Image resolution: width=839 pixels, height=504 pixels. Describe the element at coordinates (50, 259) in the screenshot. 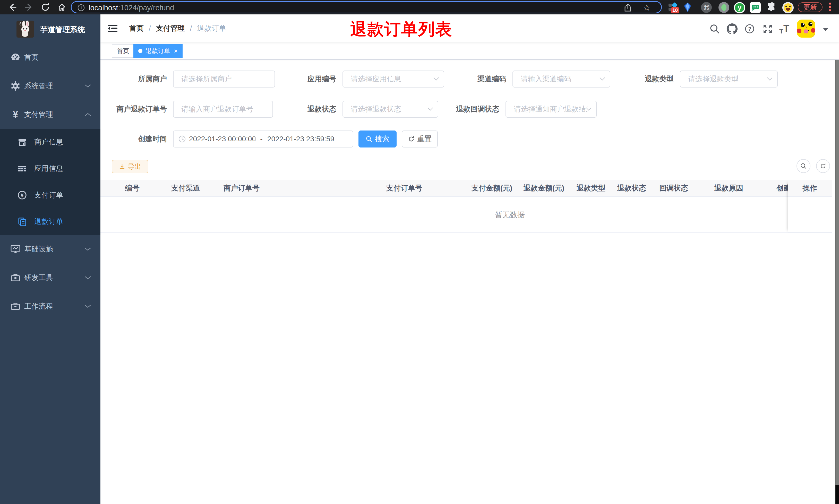

I see `sidebar: 芋道管理系统 首页 系统管理 ¥ 支付管理` at that location.